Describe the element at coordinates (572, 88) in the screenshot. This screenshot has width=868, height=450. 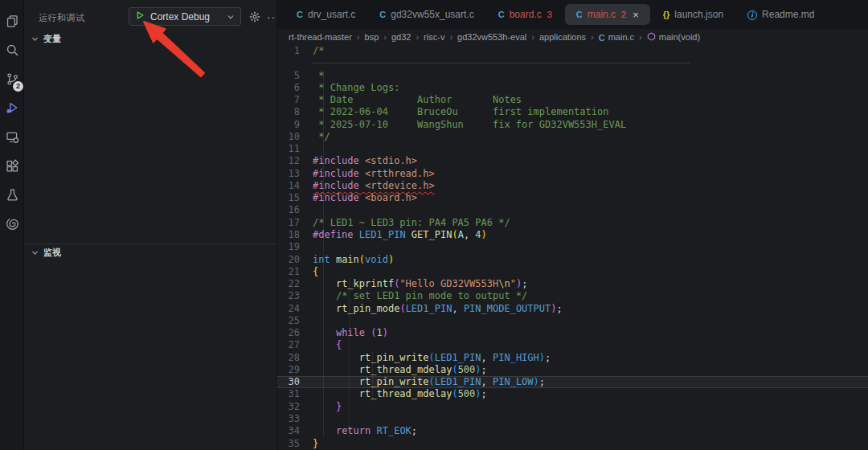
I see `code-line: 6 * Change Logs:` at that location.